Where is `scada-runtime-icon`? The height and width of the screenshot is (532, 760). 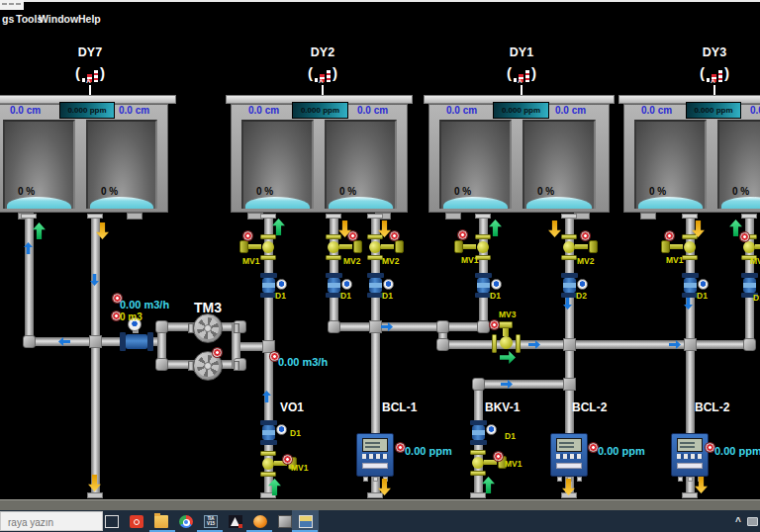 scada-runtime-icon is located at coordinates (306, 522).